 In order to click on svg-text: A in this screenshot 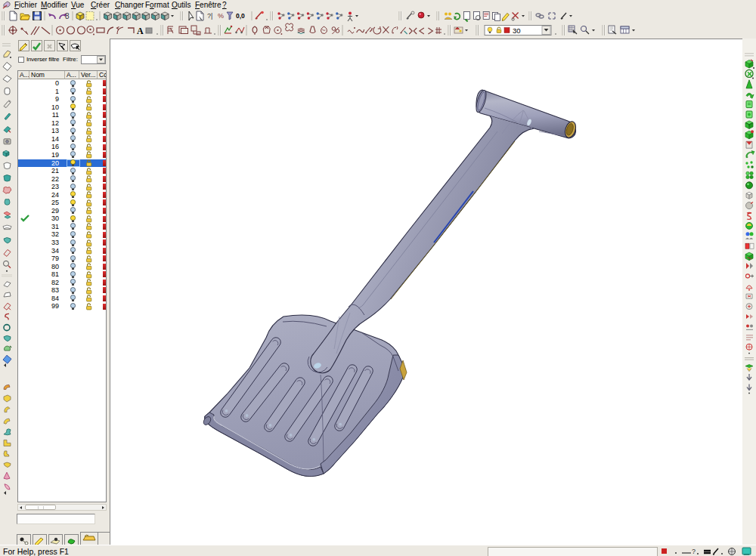, I will do `click(141, 31)`.